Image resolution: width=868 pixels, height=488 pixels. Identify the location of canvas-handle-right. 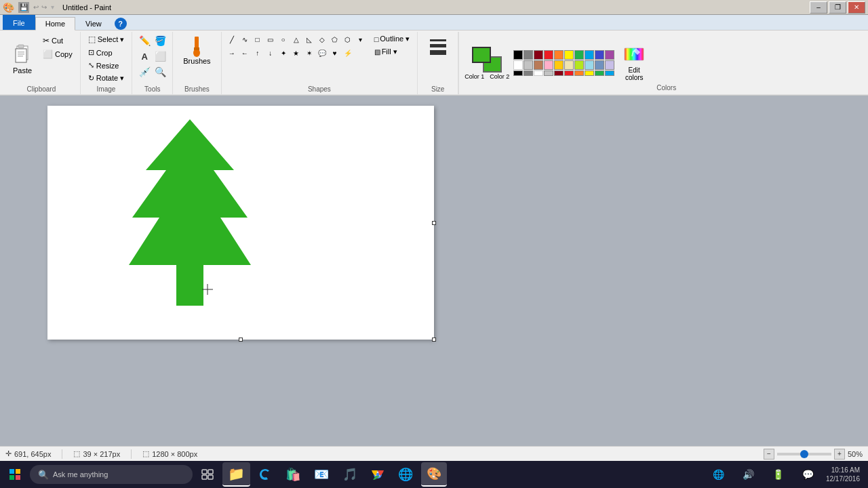
(434, 223).